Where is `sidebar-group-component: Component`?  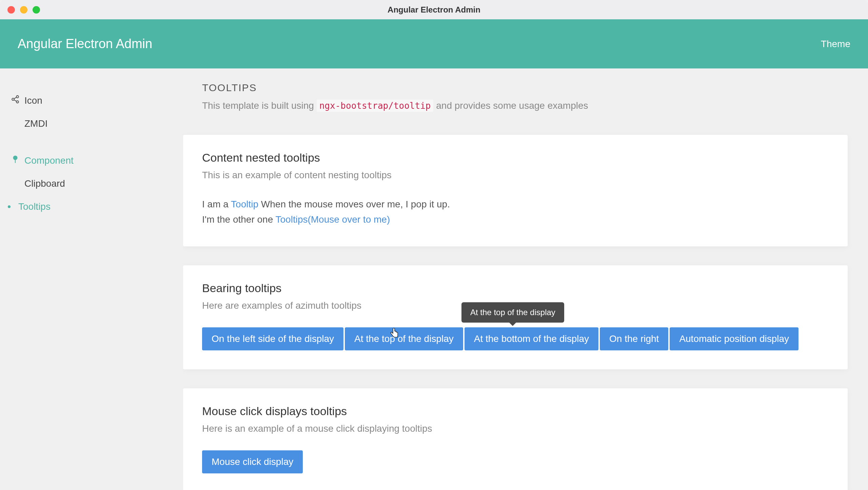
sidebar-group-component: Component is located at coordinates (92, 161).